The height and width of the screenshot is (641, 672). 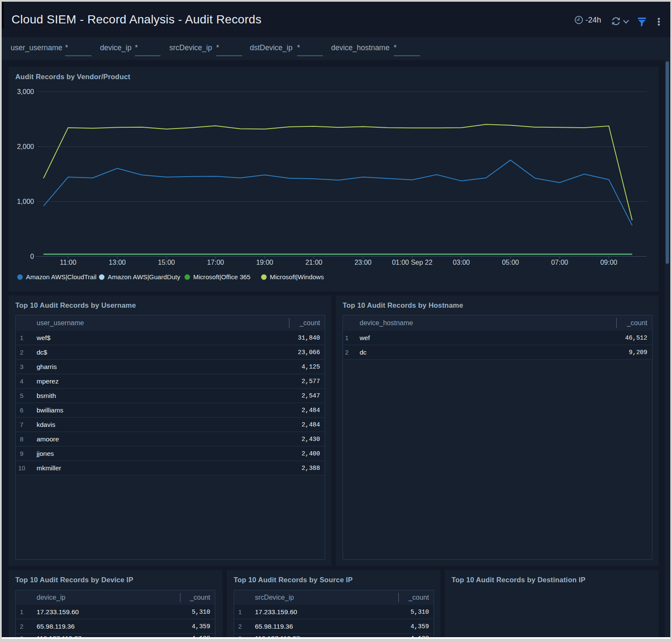 What do you see at coordinates (26, 92) in the screenshot?
I see `svg-text: 3,000` at bounding box center [26, 92].